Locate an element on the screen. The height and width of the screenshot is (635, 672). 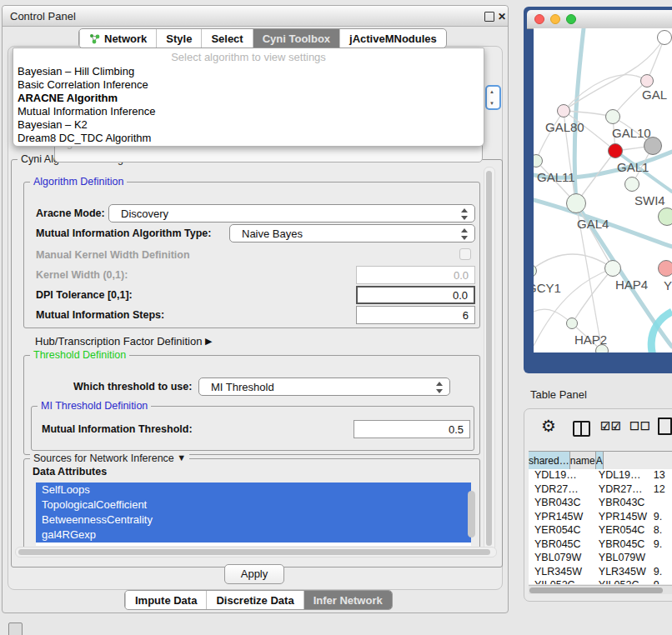
bottom-tab: Infer Network is located at coordinates (348, 600).